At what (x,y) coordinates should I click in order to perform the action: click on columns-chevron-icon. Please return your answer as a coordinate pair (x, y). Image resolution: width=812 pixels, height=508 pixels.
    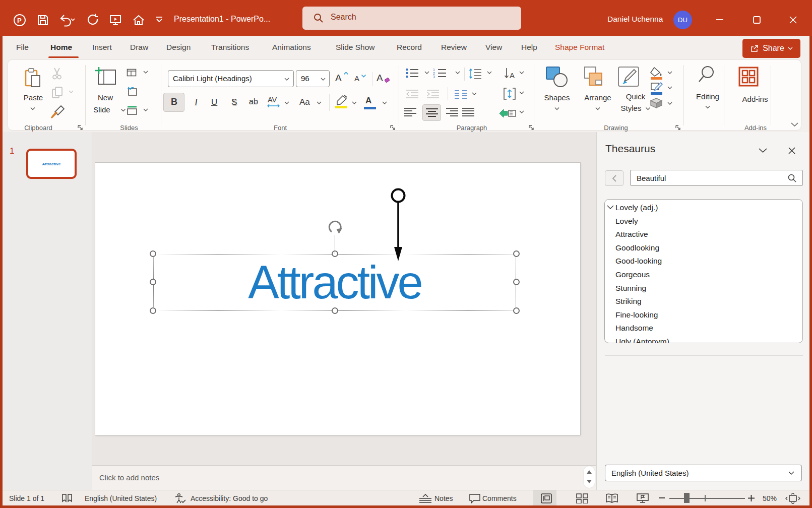
    Looking at the image, I should click on (474, 94).